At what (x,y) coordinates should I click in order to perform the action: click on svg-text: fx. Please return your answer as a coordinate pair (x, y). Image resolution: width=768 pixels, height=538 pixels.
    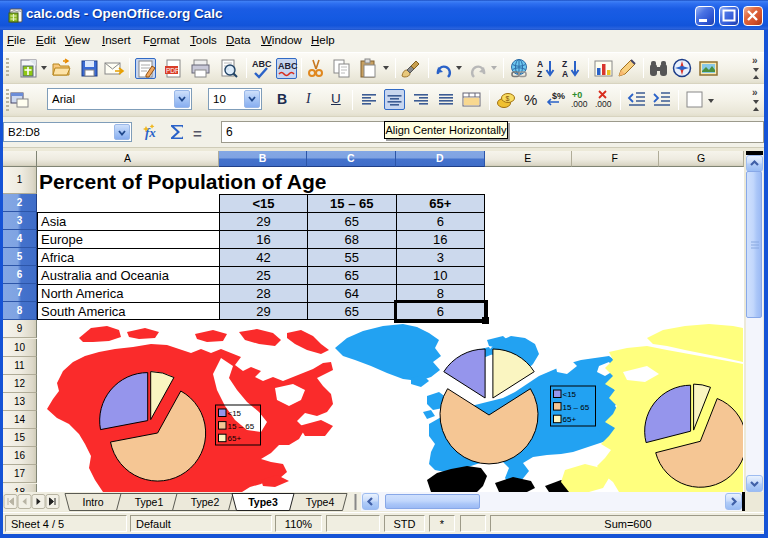
    Looking at the image, I should click on (150, 132).